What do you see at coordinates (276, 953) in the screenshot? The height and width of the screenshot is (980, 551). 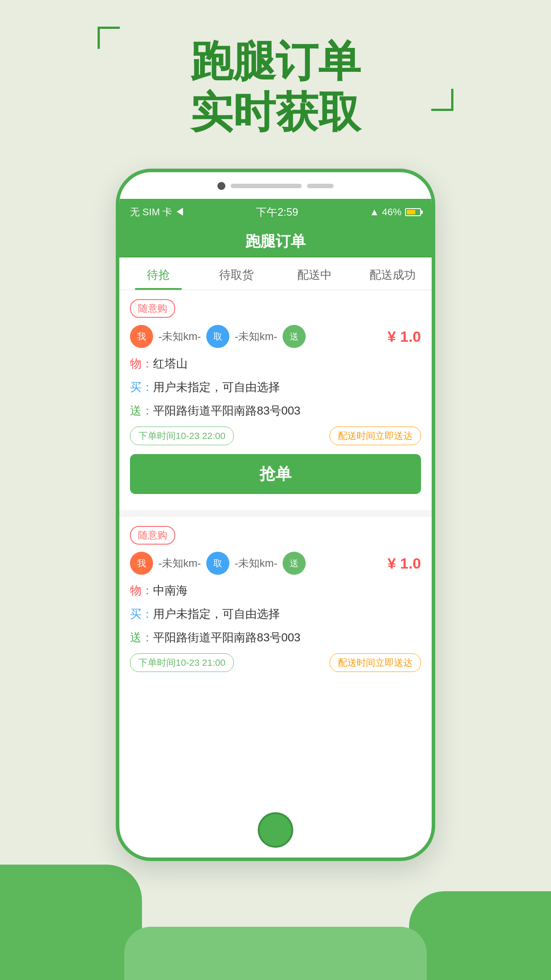 I see `bg-grass-center` at bounding box center [276, 953].